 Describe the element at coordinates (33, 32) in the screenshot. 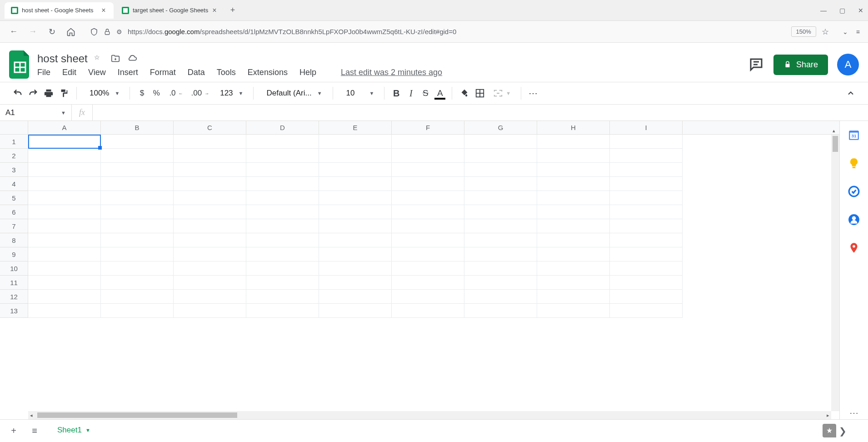

I see `forward-button: →` at that location.